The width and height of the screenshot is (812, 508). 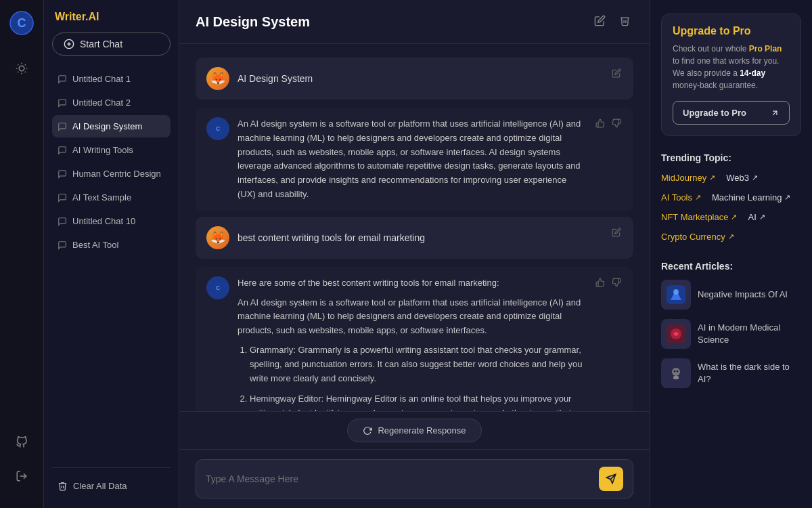 What do you see at coordinates (731, 295) in the screenshot?
I see `article-item-a1: Negative Impacts Of AI` at bounding box center [731, 295].